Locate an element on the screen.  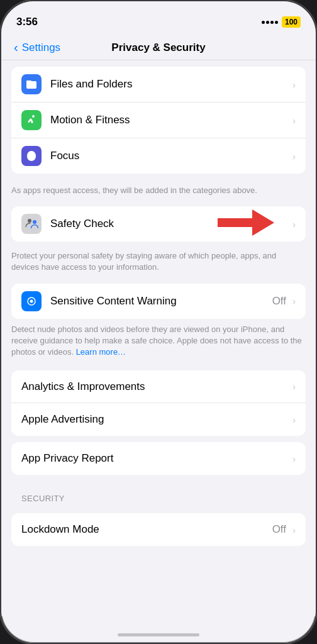
battery-indicator: 100 is located at coordinates (291, 22).